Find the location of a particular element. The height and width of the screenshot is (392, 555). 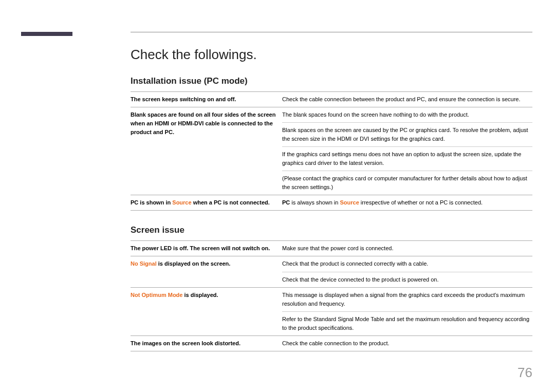

issue-solution: Check that the product is connected corr… is located at coordinates (407, 271).